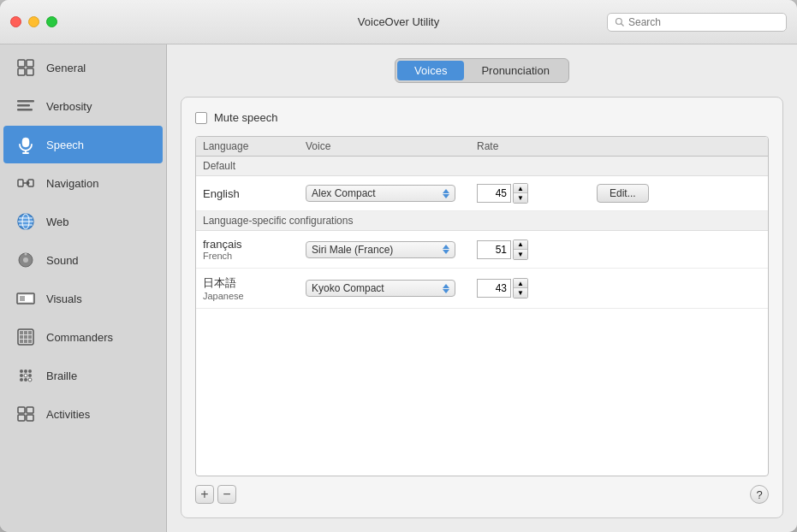 The image size is (797, 532). Describe the element at coordinates (348, 288) in the screenshot. I see `japanese-voice-label: Kyoko Compact` at that location.